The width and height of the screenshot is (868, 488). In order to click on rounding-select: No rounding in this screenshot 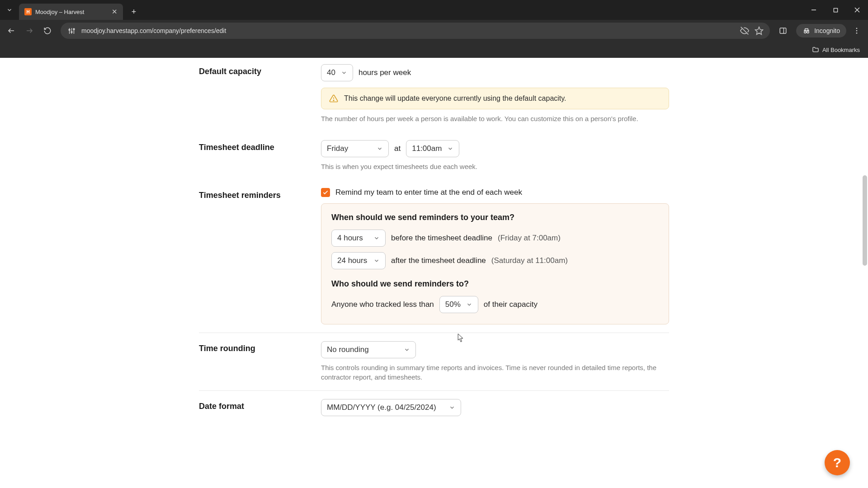, I will do `click(368, 350)`.